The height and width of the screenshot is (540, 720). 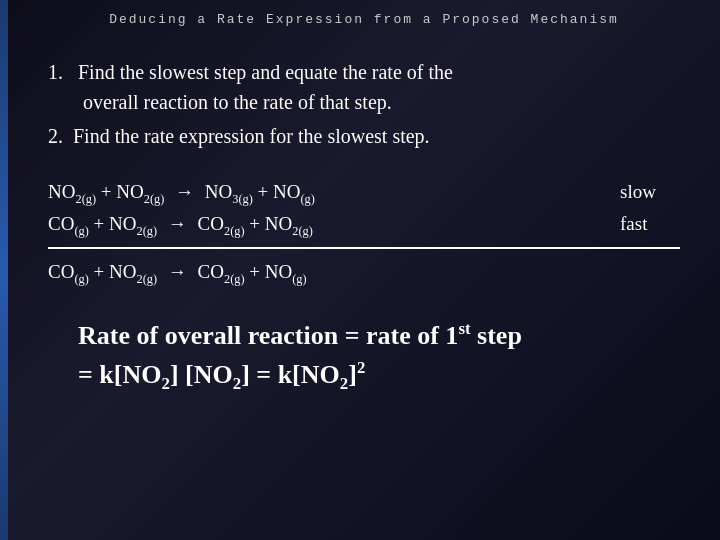 What do you see at coordinates (379, 376) in the screenshot?
I see `rate-line-2: = k[NO2] [NO2] = k[NO2]2` at bounding box center [379, 376].